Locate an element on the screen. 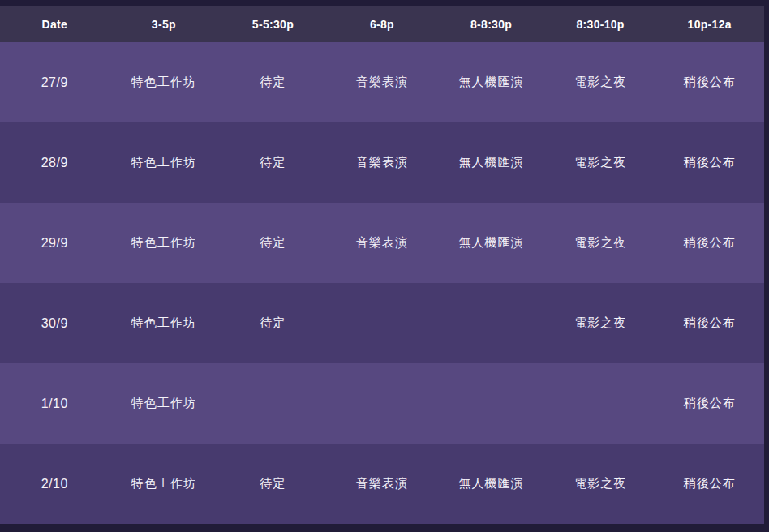  date-cell: 30/9 is located at coordinates (55, 324).